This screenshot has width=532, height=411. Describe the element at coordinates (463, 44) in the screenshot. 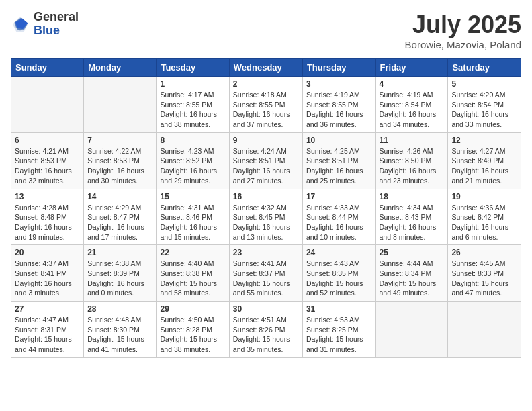

I see `calendar-location: Borowie, Mazovia, Poland` at that location.